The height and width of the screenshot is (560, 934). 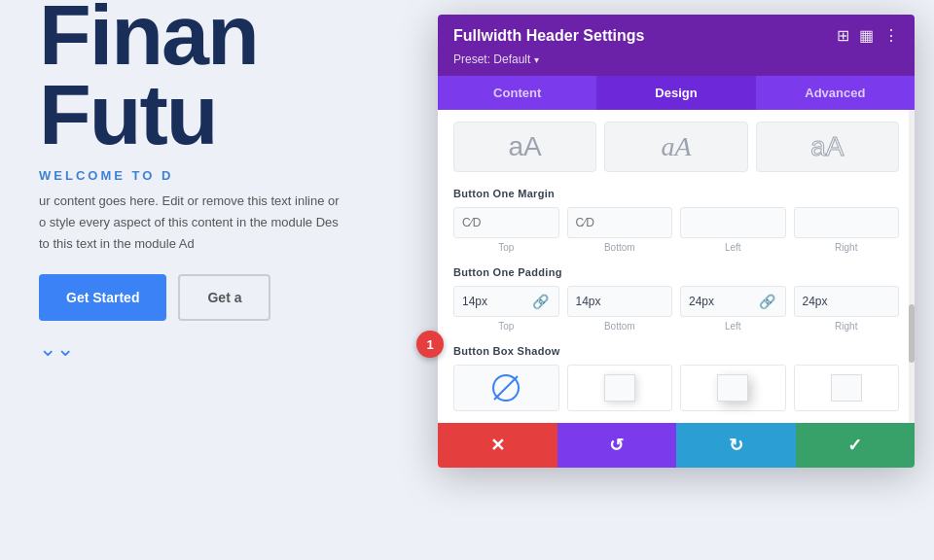 What do you see at coordinates (846, 223) in the screenshot?
I see `margin-right-field` at bounding box center [846, 223].